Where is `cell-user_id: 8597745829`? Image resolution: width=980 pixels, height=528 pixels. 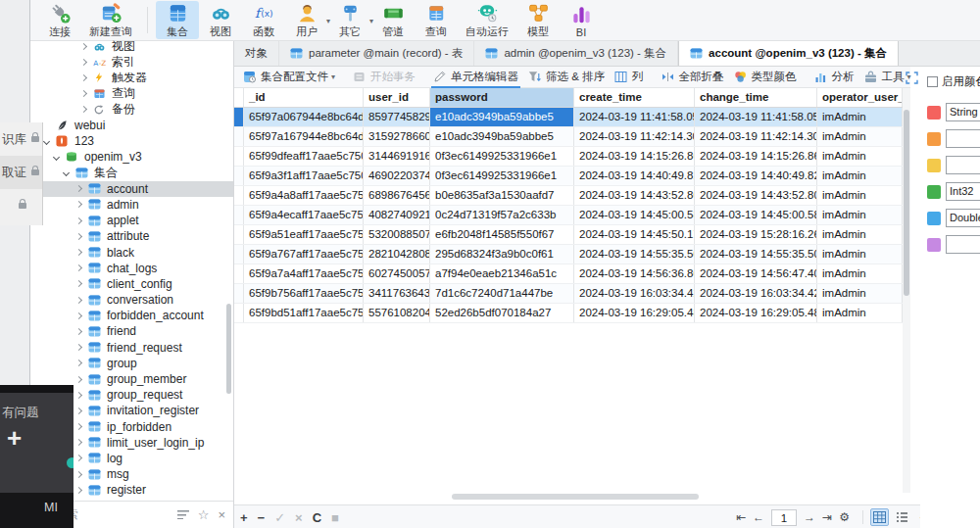
cell-user_id: 8597745829 is located at coordinates (397, 118).